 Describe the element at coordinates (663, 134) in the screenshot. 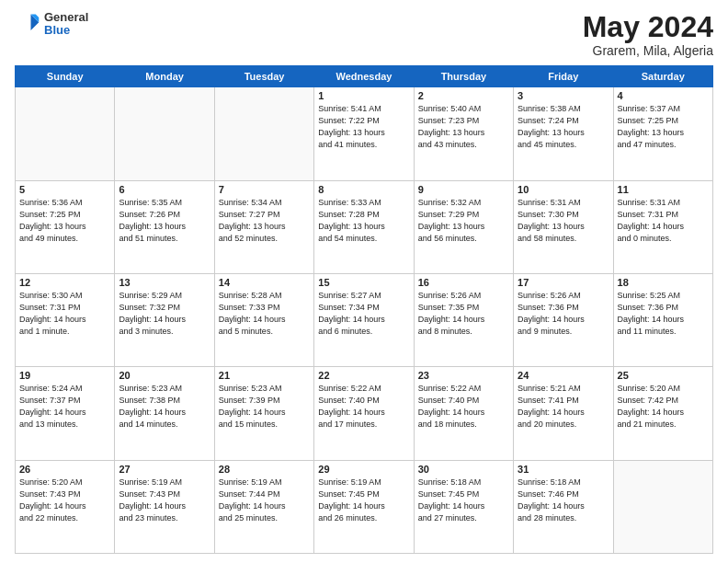

I see `table-row: 4Sunrise: 5:37 AMSunset: 7:25 PMDaylight…` at that location.